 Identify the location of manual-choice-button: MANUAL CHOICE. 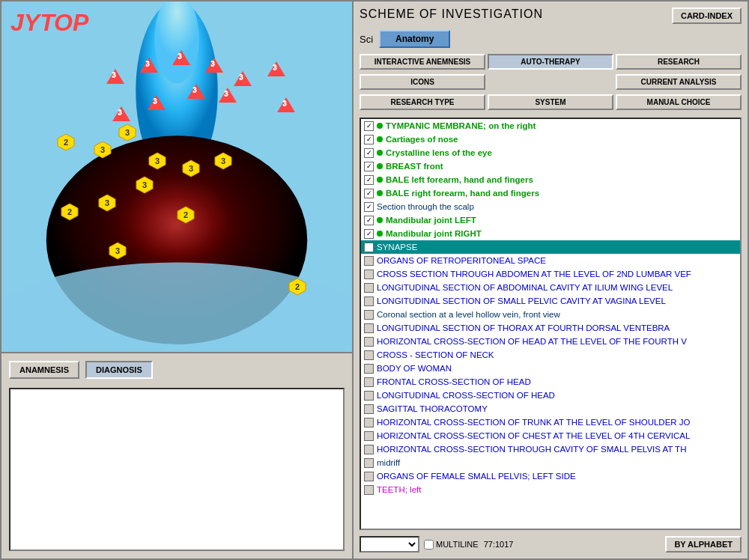
(679, 102).